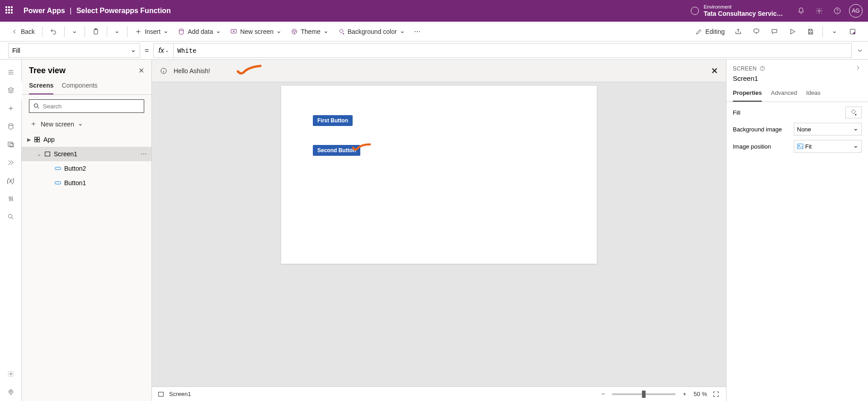 The image size is (868, 401). Describe the element at coordinates (747, 94) in the screenshot. I see `tab-properties: Properties` at that location.